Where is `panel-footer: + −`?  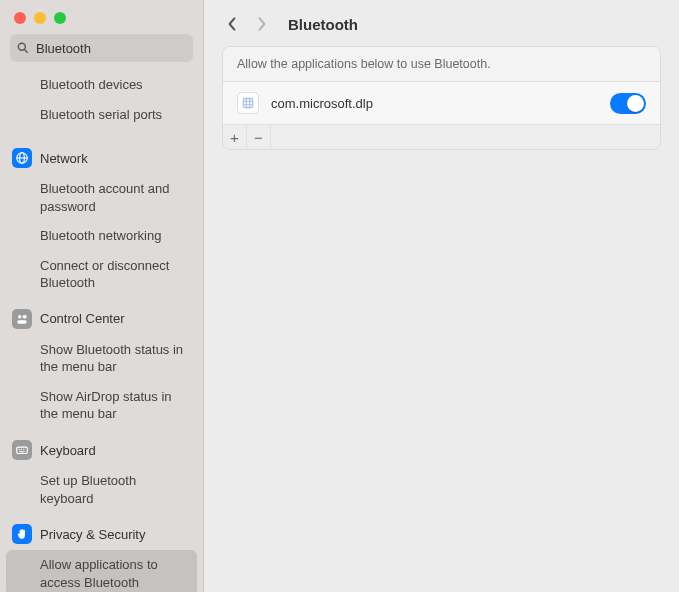
panel-footer: + − is located at coordinates (442, 136).